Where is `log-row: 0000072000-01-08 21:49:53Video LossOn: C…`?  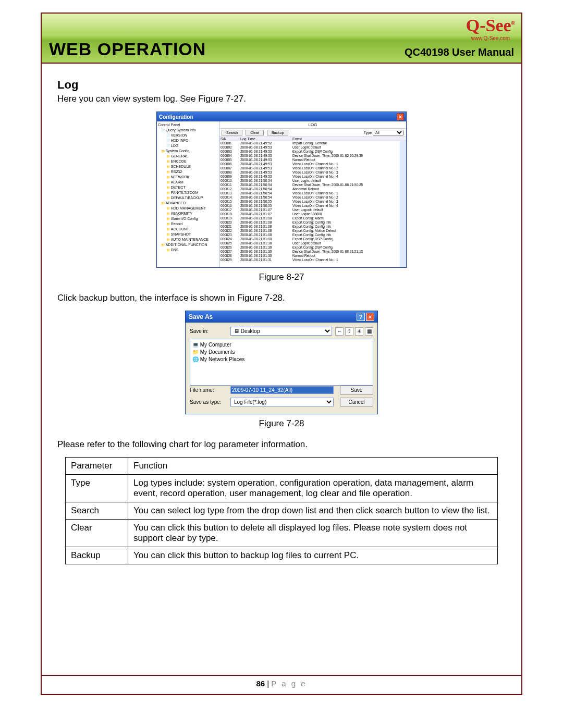
log-row: 0000072000-01-08 21:49:53Video LossOn: C… is located at coordinates (310, 168).